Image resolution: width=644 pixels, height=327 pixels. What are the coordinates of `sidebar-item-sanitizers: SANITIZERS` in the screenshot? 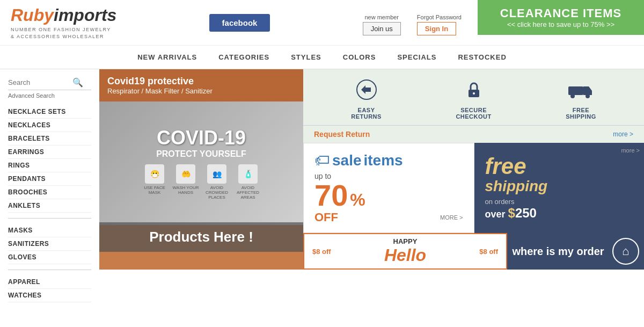 It's located at (49, 244).